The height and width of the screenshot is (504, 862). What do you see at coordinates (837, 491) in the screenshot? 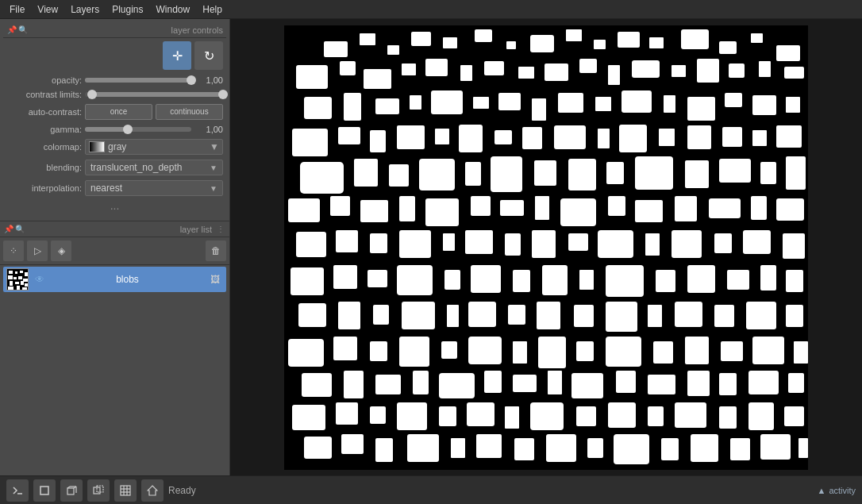
I see `activity-link: ▲ activity` at bounding box center [837, 491].